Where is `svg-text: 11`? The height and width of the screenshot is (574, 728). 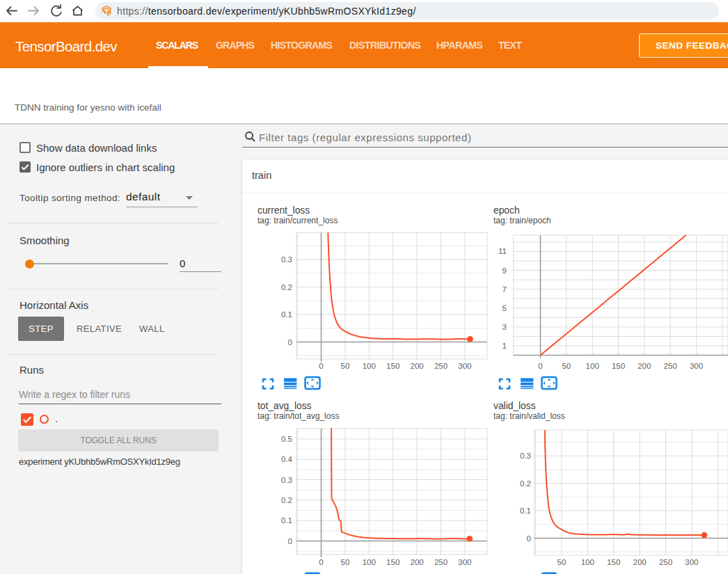 svg-text: 11 is located at coordinates (503, 251).